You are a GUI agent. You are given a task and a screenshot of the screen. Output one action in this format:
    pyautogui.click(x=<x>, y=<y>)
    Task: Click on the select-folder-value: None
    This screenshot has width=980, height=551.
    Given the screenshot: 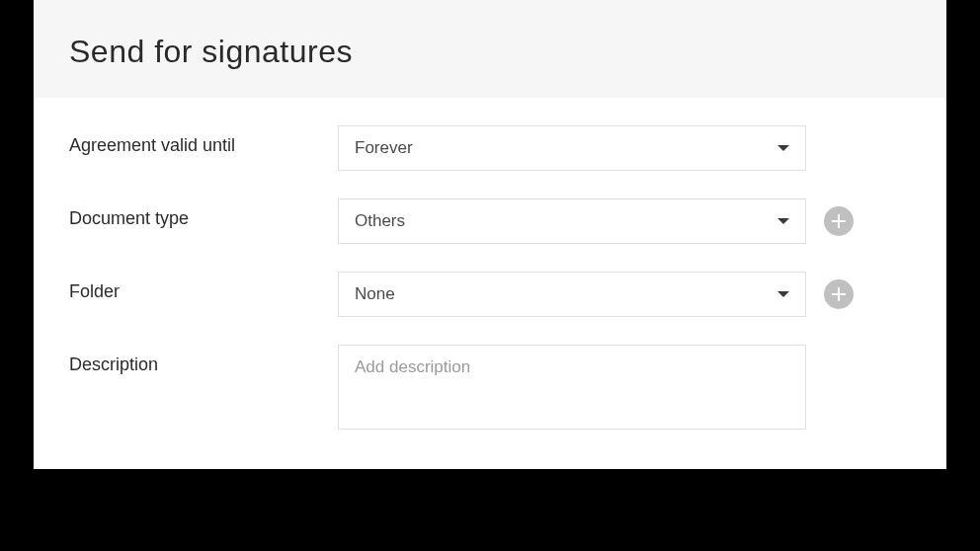 What is the action you would take?
    pyautogui.click(x=375, y=294)
    